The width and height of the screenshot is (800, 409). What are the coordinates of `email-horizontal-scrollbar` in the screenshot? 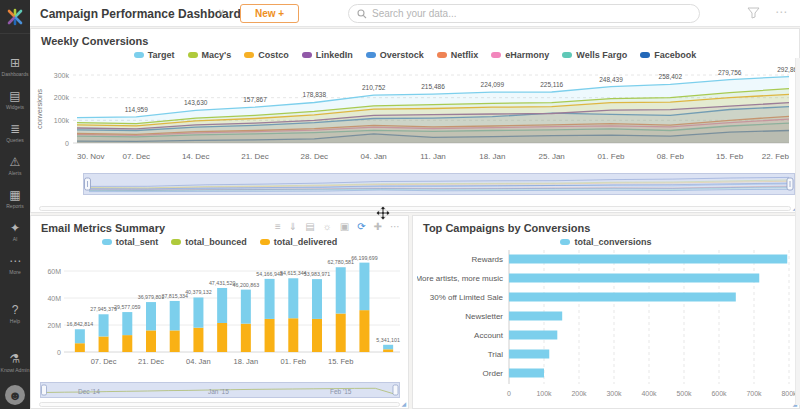 It's located at (220, 404).